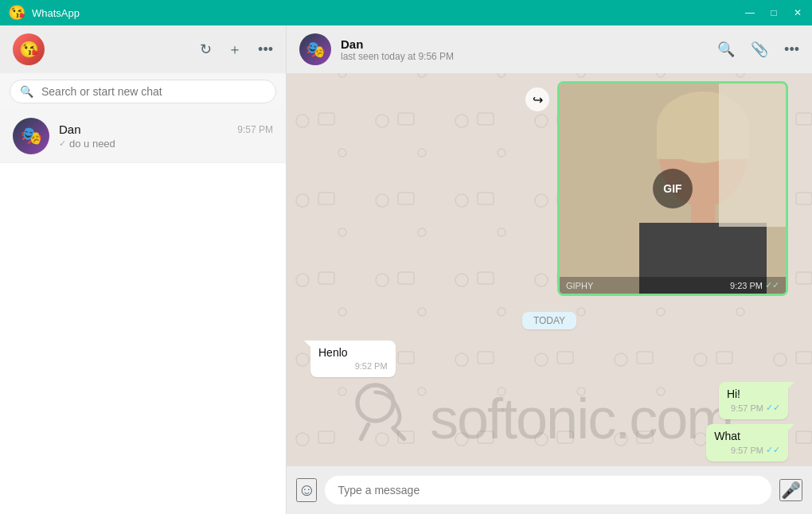 This screenshot has width=812, height=514. Describe the element at coordinates (772, 285) in the screenshot. I see `gif-check: ✓✓` at that location.